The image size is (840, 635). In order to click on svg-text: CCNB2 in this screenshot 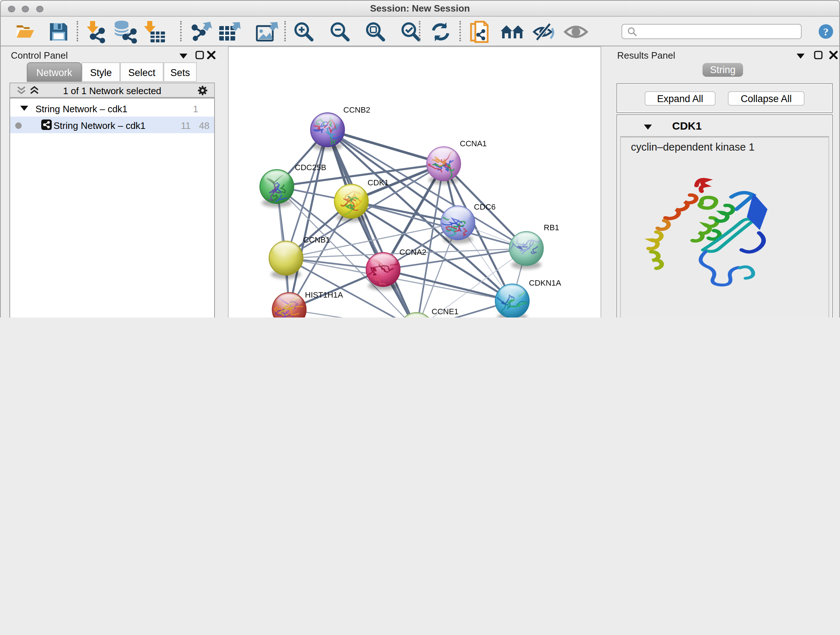, I will do `click(357, 109)`.